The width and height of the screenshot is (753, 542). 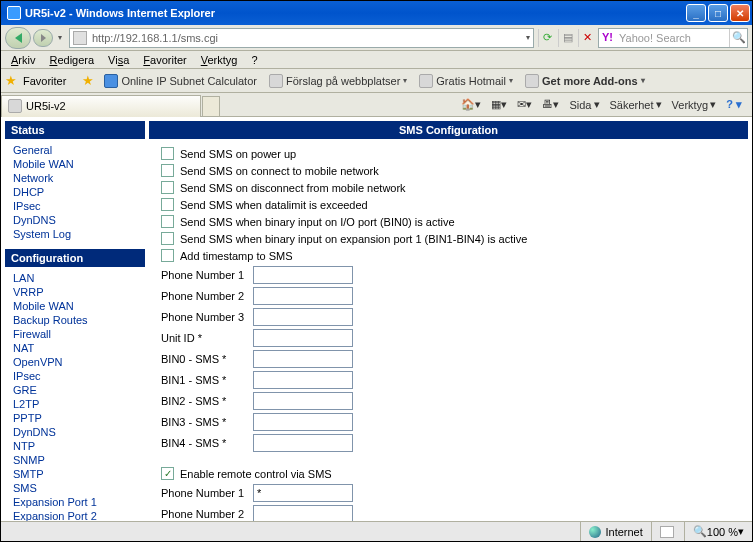 I want to click on sidebar-item-dyndns2: DynDNS, so click(x=79, y=432).